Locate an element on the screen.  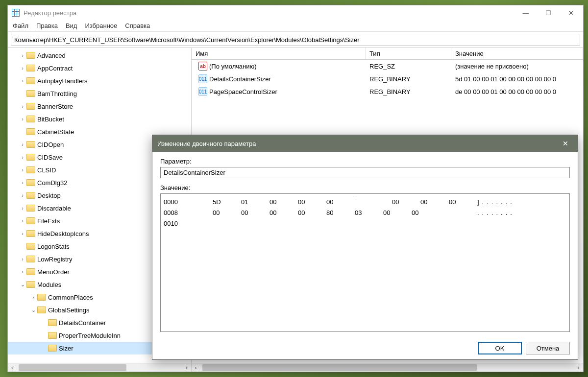
address-bar: Компьютер\HKEY_CURRENT_USER\Software\Mic… is located at coordinates (295, 40).